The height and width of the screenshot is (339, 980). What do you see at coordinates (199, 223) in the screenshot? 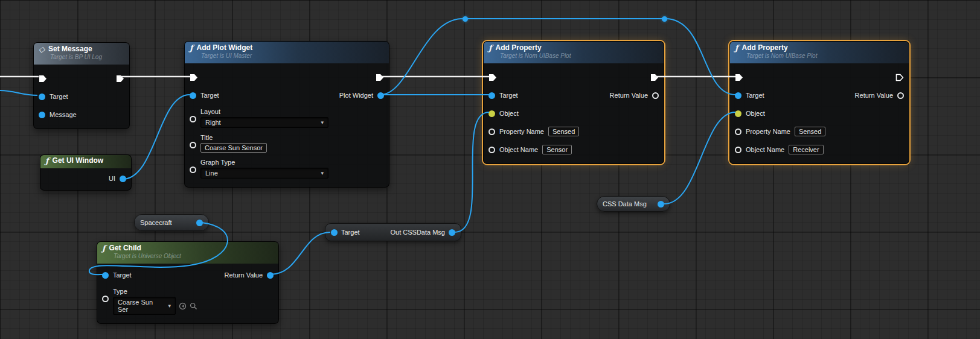
I see `spacecraft-output-pin` at bounding box center [199, 223].